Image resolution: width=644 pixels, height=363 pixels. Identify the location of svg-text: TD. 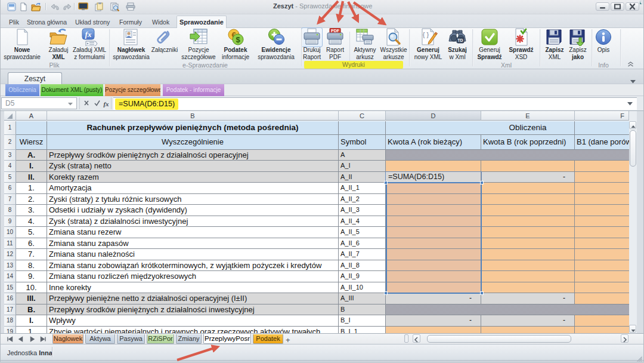
(460, 41).